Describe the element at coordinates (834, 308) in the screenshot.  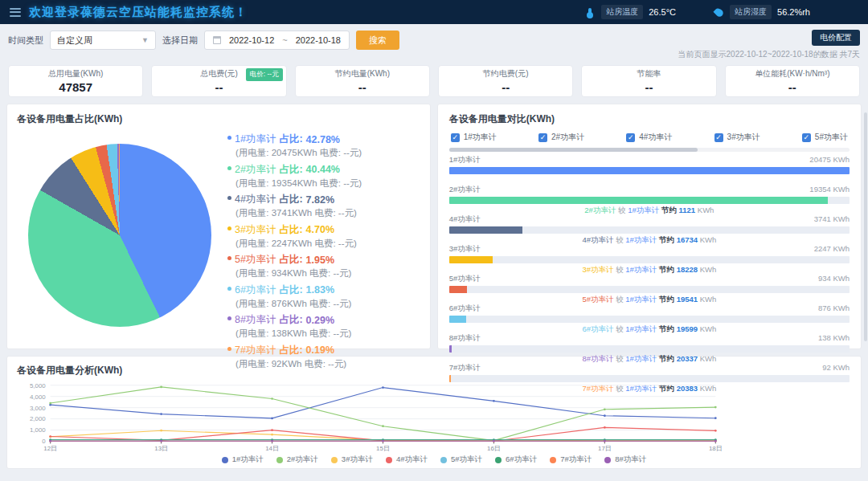
I see `bar-value-label: 876 KWh` at that location.